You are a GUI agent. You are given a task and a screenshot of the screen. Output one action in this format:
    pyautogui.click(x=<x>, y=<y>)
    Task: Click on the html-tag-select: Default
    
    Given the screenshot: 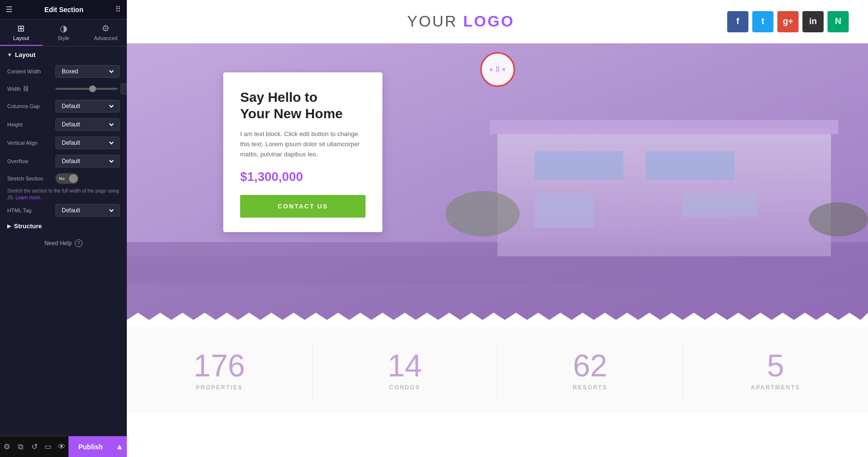 What is the action you would take?
    pyautogui.click(x=88, y=210)
    